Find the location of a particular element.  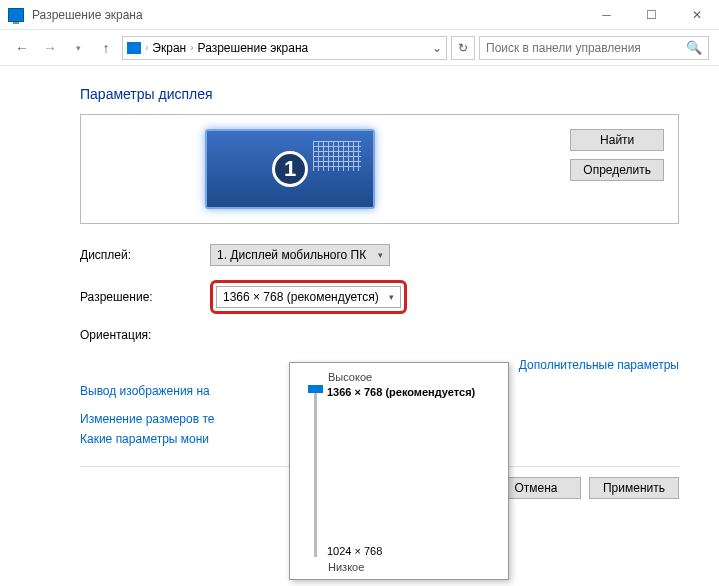

up-button: ↑ is located at coordinates (106, 48).